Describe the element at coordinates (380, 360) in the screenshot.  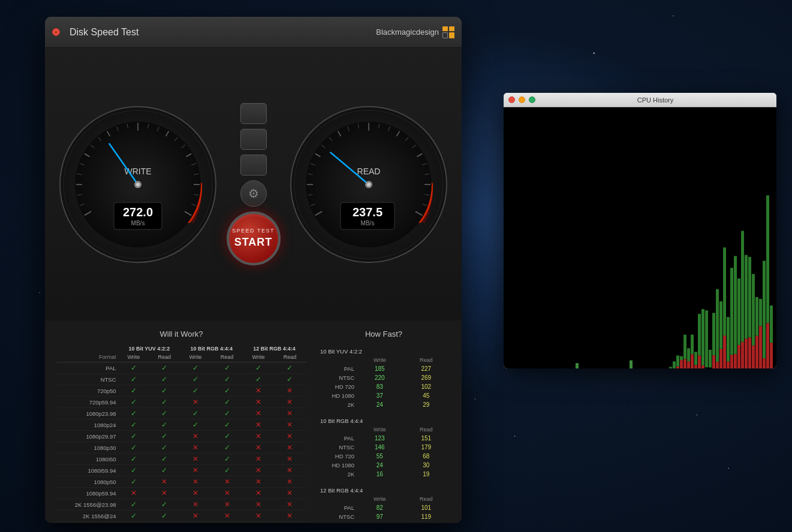
I see `how-fast-write-header: Write` at that location.